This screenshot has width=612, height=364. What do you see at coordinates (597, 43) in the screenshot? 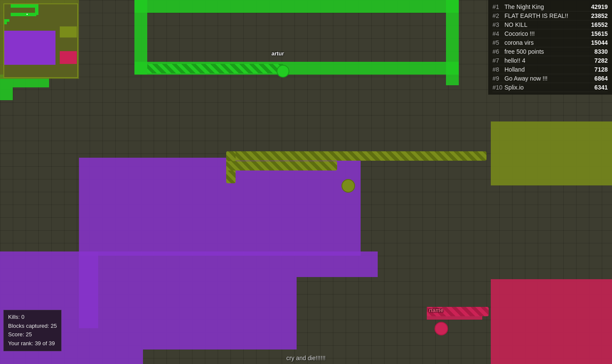
I see `leaderboard-score: 15044` at bounding box center [597, 43].